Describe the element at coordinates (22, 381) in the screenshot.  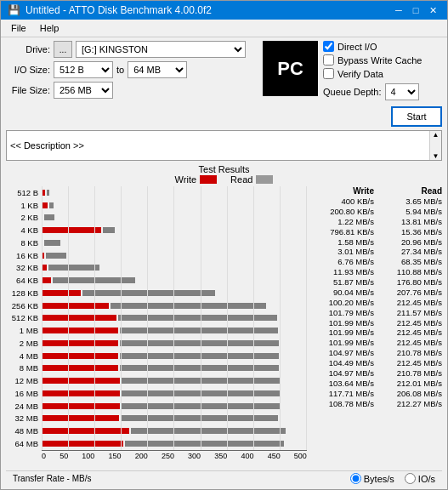
I see `row-label: 12 MB` at that location.